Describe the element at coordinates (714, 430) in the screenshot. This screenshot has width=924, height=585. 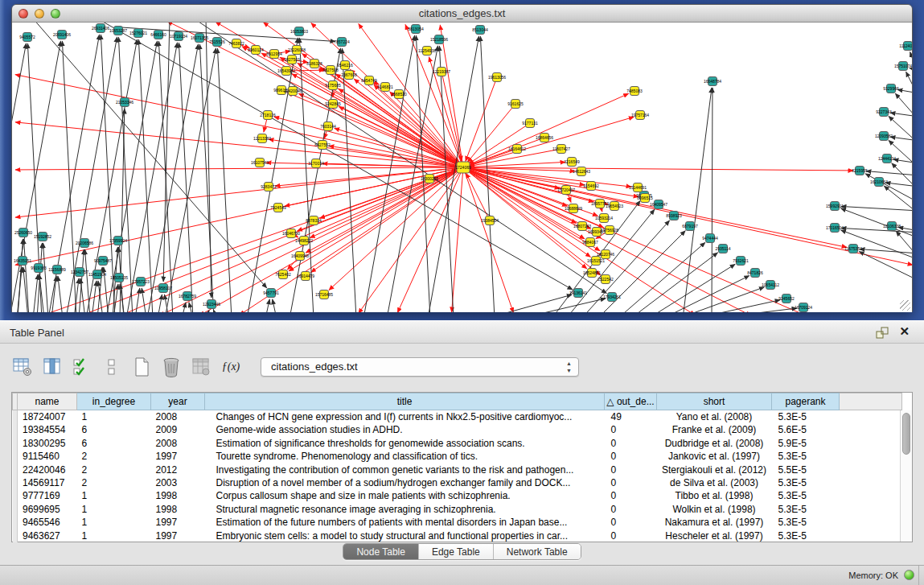
I see `table-cell: Franke et al. (2009)` at that location.